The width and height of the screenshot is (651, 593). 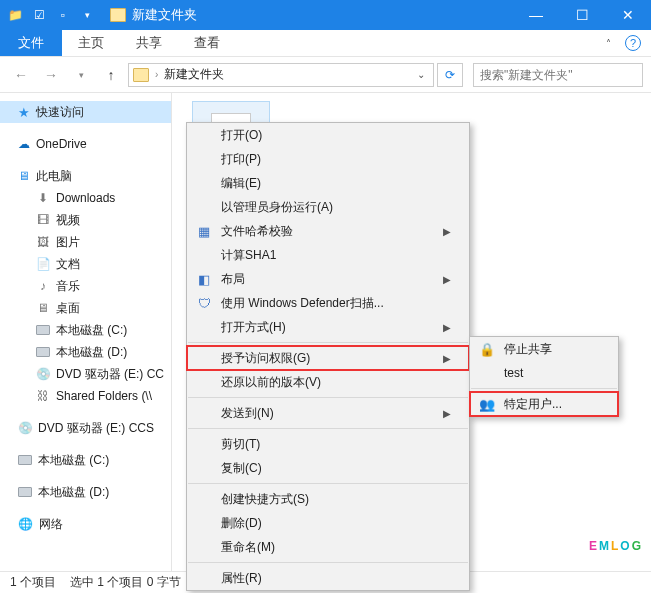 I want to click on maximize-button: ☐, so click(x=582, y=15).